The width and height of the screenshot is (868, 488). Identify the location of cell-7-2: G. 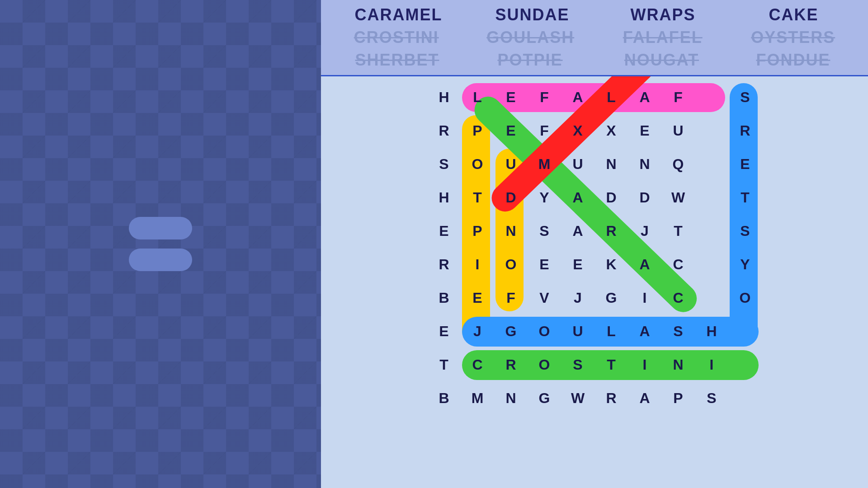
(511, 331).